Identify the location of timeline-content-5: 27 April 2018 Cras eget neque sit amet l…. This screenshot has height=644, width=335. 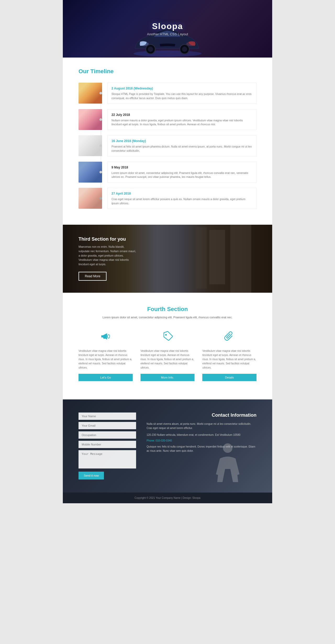
(182, 198).